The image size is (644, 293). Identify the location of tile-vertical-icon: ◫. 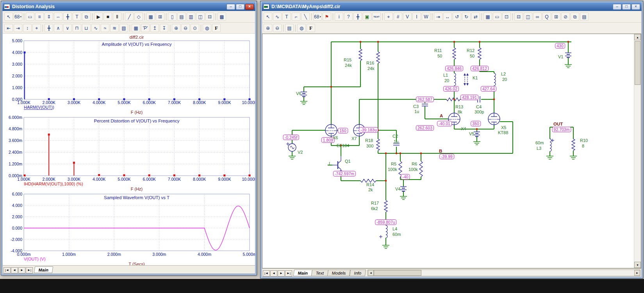
(528, 16).